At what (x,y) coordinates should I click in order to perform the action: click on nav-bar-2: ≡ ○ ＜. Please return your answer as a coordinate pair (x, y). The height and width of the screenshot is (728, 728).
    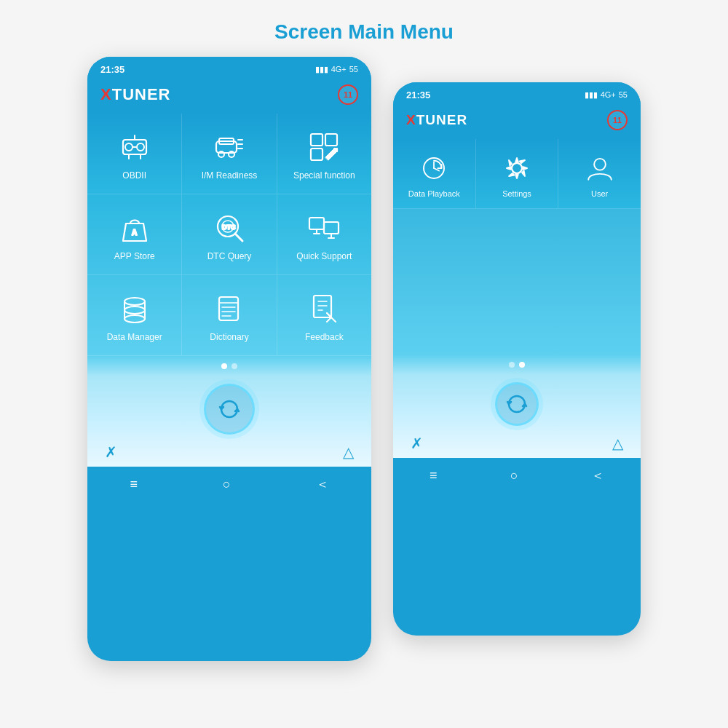
    Looking at the image, I should click on (517, 475).